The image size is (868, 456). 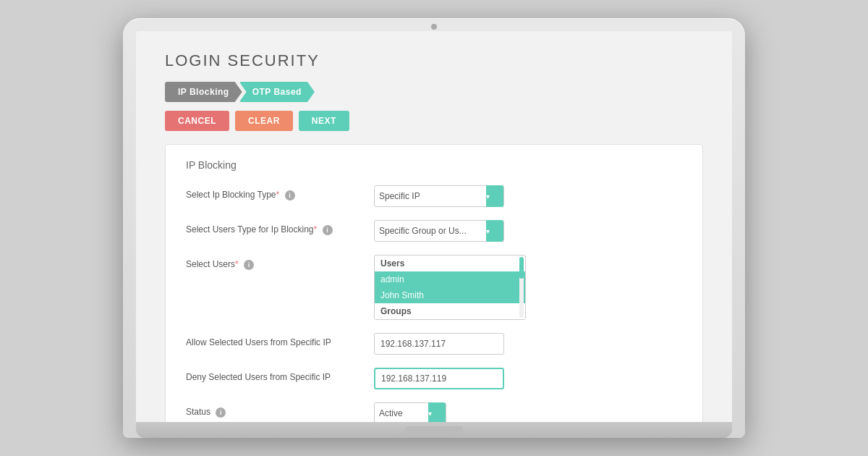 What do you see at coordinates (280, 262) in the screenshot?
I see `select-users-label: Select Users* i` at bounding box center [280, 262].